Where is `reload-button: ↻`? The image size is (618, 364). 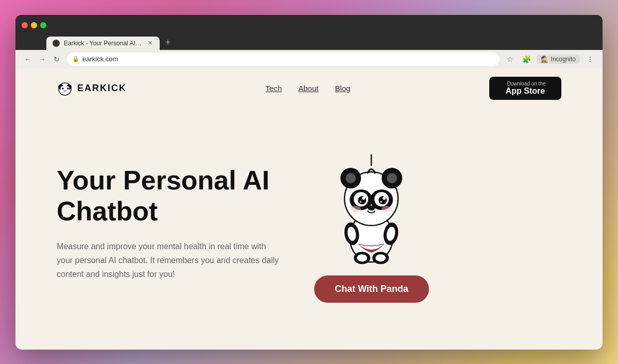
reload-button: ↻ is located at coordinates (57, 59).